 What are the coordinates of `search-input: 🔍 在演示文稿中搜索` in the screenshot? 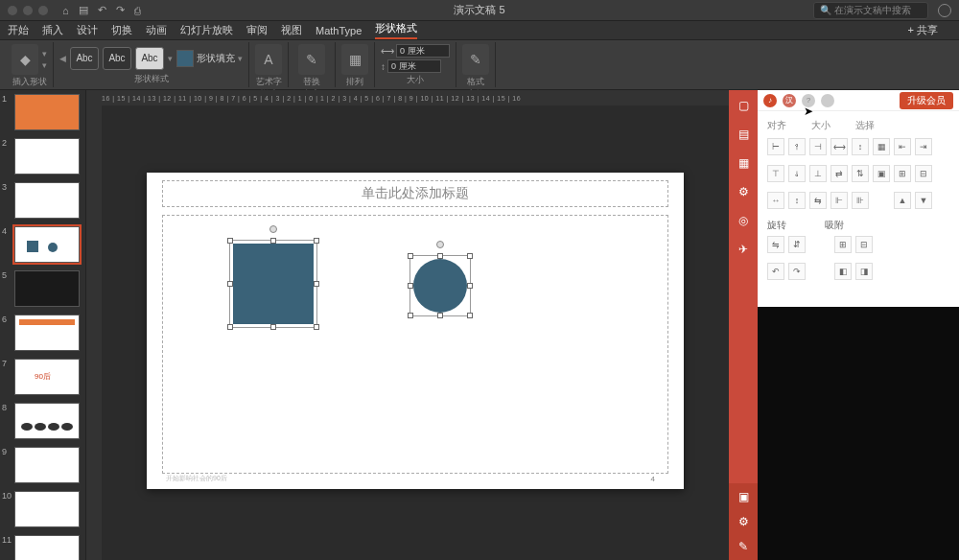 It's located at (871, 11).